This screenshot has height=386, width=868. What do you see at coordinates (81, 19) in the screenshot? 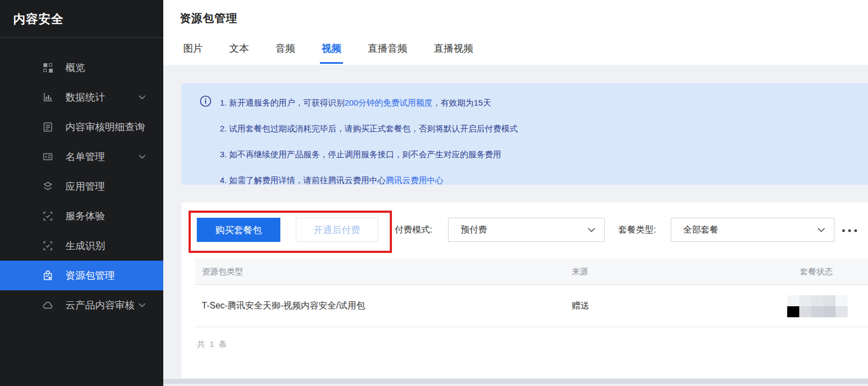
I see `sidebar-title: 内容安全` at bounding box center [81, 19].